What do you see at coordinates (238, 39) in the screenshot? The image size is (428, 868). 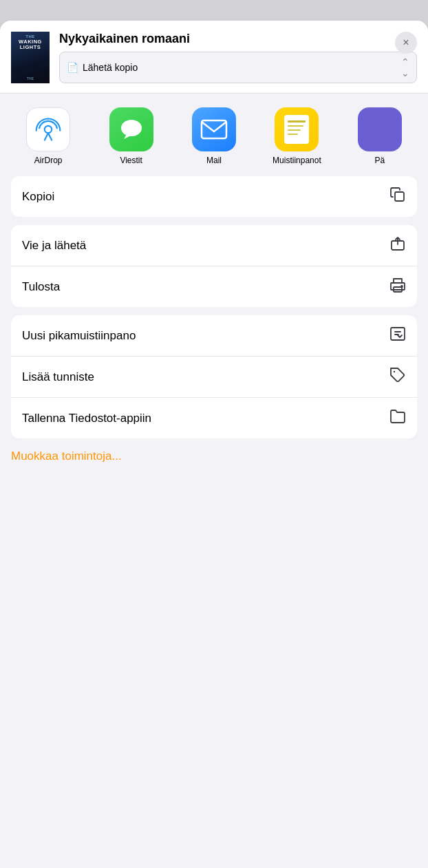 I see `book-title: Nykyaikainen romaani` at bounding box center [238, 39].